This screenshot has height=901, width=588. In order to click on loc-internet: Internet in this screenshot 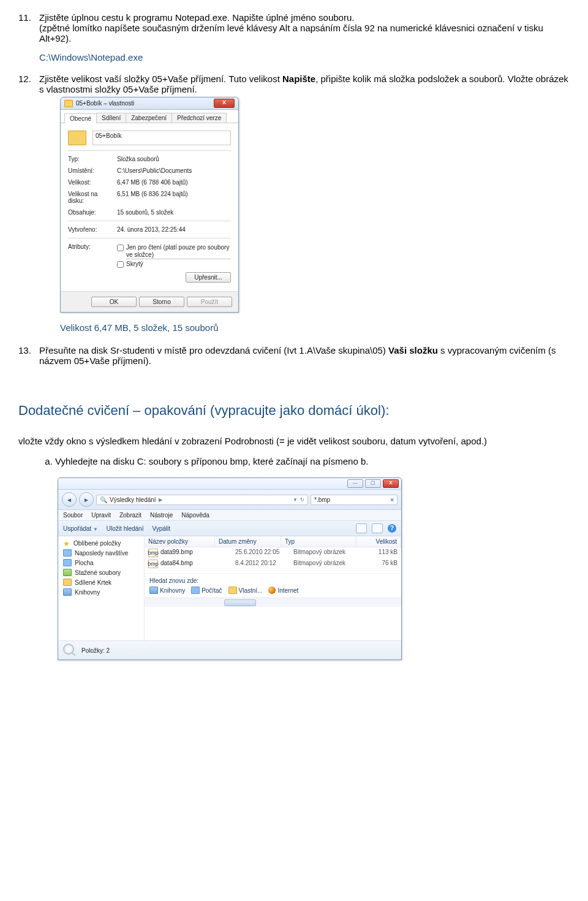, I will do `click(283, 590)`.